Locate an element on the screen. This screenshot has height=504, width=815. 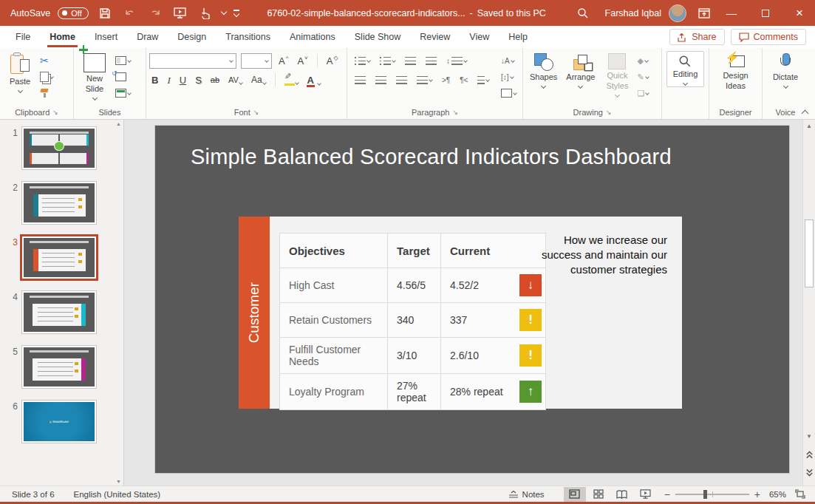
justify-button is located at coordinates (424, 80).